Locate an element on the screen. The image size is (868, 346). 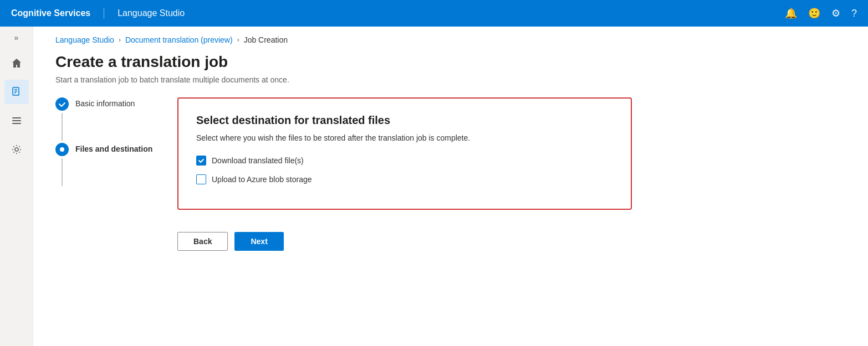
checkbox-upload is located at coordinates (201, 179).